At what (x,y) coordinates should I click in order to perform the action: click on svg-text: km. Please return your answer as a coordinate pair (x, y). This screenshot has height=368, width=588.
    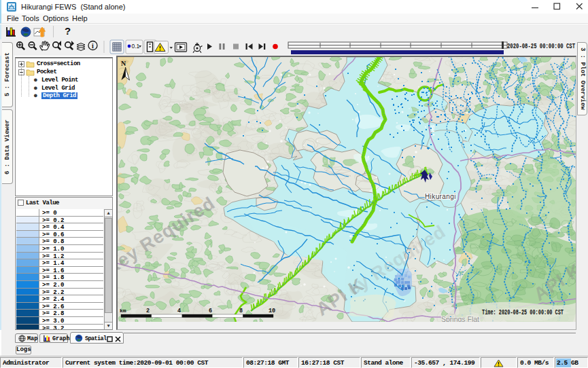
    Looking at the image, I should click on (123, 311).